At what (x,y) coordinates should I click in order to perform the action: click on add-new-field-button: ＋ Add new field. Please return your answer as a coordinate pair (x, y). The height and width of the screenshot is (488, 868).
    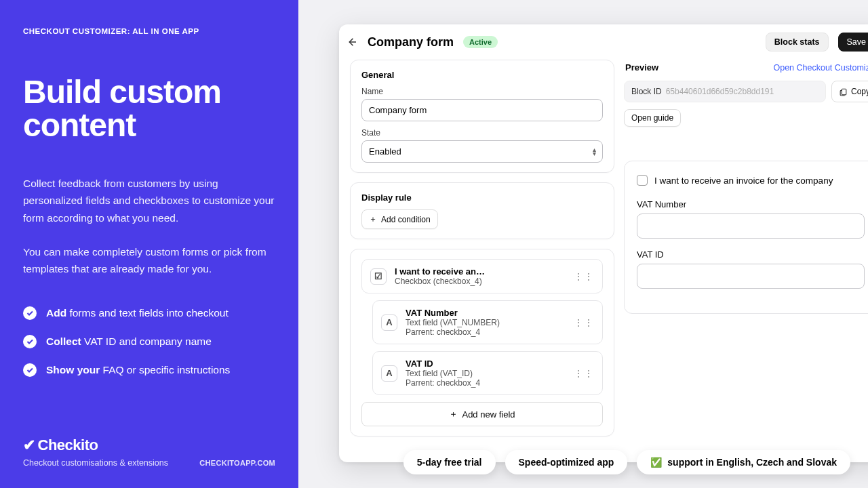
    Looking at the image, I should click on (482, 414).